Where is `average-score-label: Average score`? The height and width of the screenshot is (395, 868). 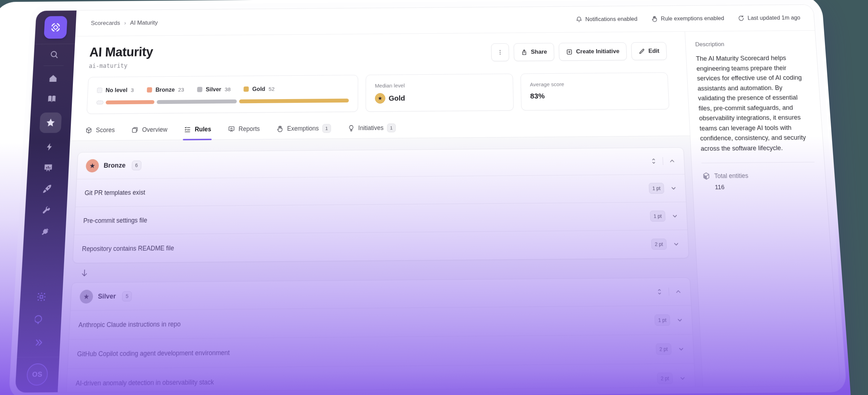 average-score-label: Average score is located at coordinates (595, 84).